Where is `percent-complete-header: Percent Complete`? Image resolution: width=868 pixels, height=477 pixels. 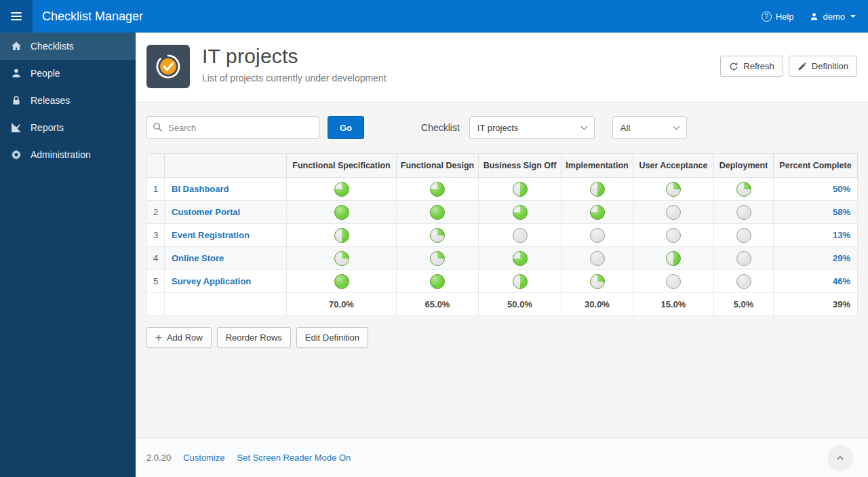 percent-complete-header: Percent Complete is located at coordinates (816, 166).